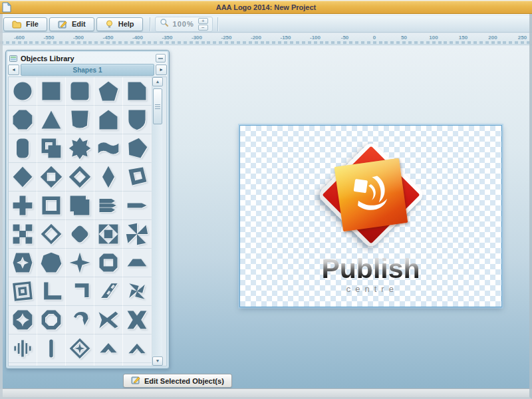 The width and height of the screenshot is (532, 399). Describe the element at coordinates (52, 321) in the screenshot. I see `shape-item-octagon-ring` at that location.